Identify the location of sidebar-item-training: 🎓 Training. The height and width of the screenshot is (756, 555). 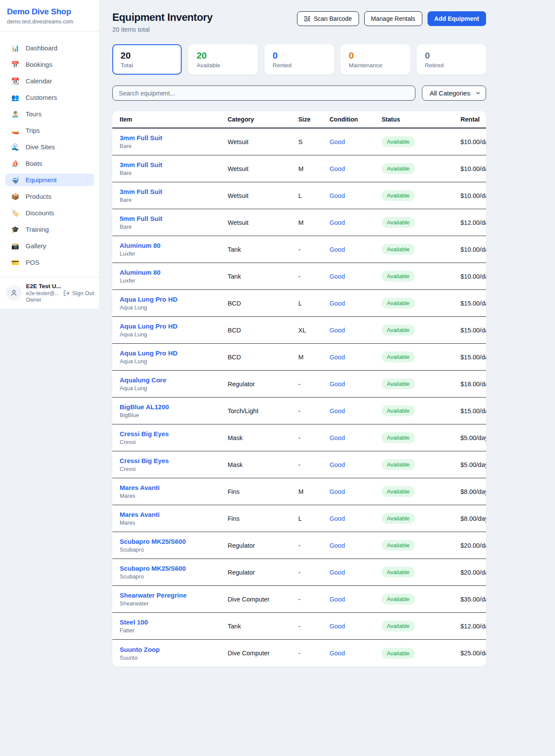
(49, 229).